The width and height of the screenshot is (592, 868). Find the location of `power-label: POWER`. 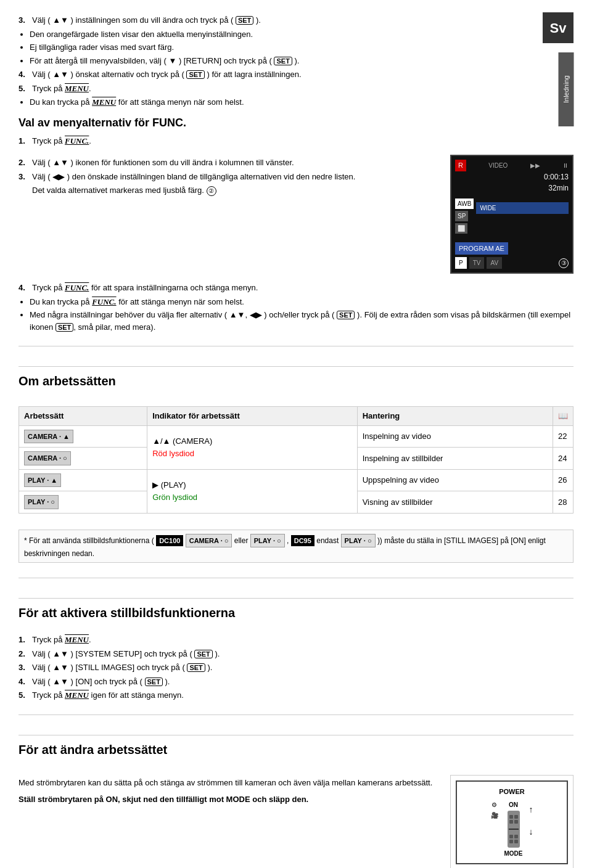

power-label: POWER is located at coordinates (512, 792).